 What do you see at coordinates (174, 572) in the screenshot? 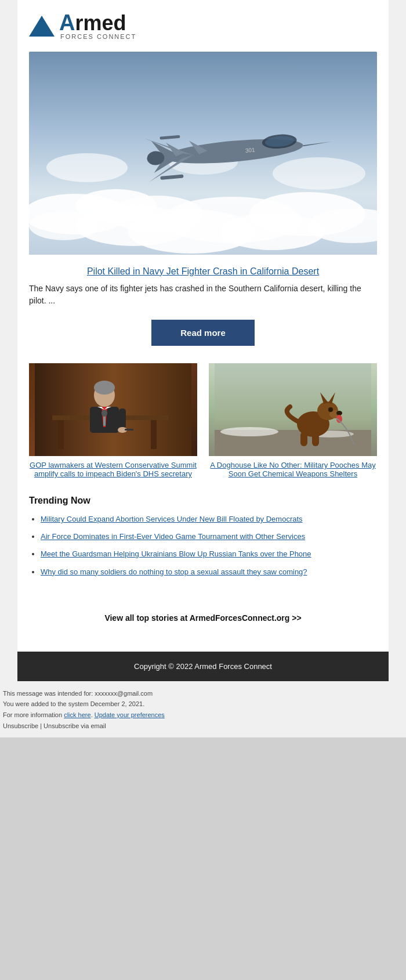
I see `trending-link-4: Why did so many soldiers do nothing to s…` at bounding box center [174, 572].